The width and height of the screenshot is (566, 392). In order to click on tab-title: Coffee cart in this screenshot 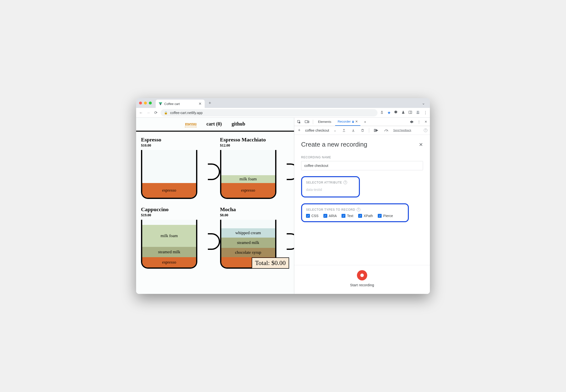, I will do `click(172, 104)`.